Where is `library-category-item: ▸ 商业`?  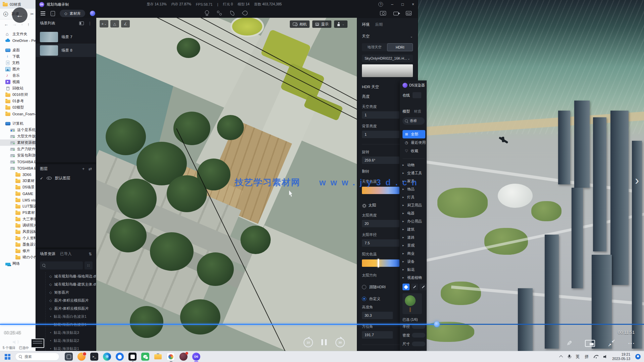 library-category-item: ▸ 商业 is located at coordinates (415, 253).